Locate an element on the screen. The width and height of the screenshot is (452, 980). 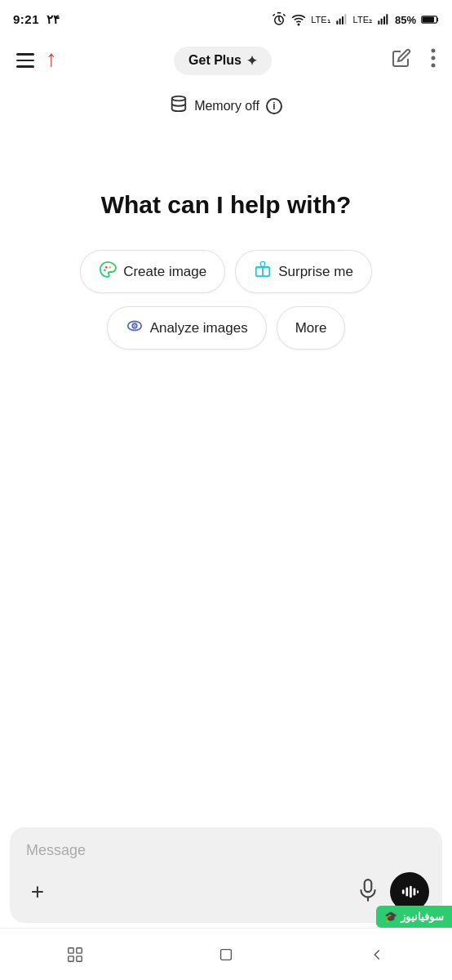
message-placeholder: Message is located at coordinates (226, 851).